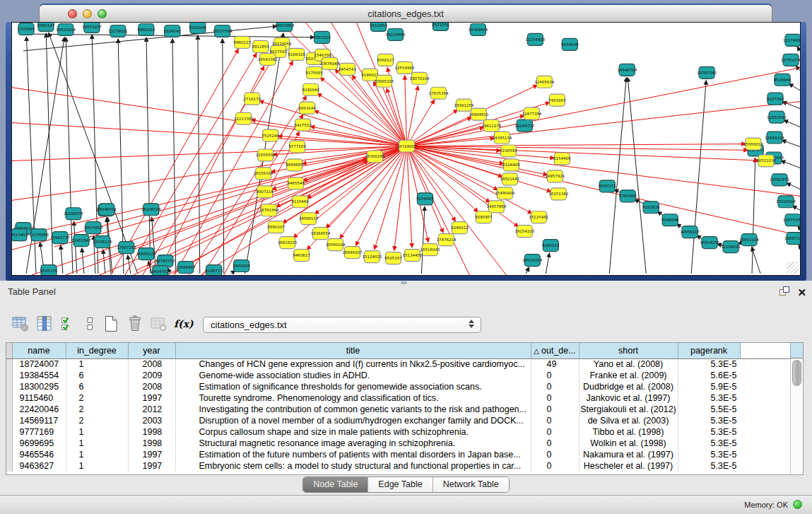 Image resolution: width=812 pixels, height=514 pixels. I want to click on table-row: 977716911998Corpus callosum shape and si…, so click(399, 432).